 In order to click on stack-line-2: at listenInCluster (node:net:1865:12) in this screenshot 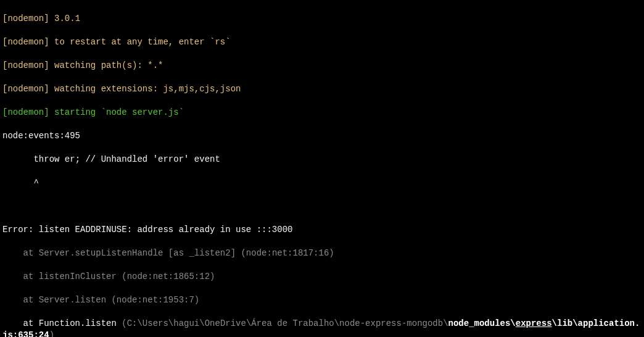, I will do `click(322, 277)`.